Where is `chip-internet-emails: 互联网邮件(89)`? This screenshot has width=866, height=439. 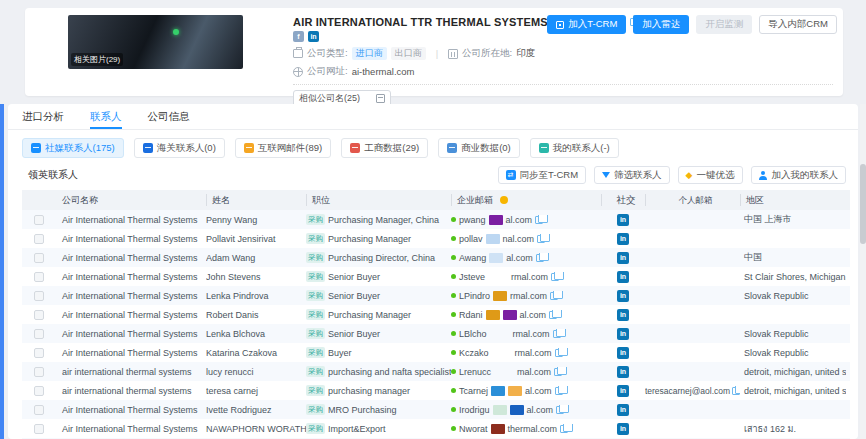 chip-internet-emails: 互联网邮件(89) is located at coordinates (283, 148).